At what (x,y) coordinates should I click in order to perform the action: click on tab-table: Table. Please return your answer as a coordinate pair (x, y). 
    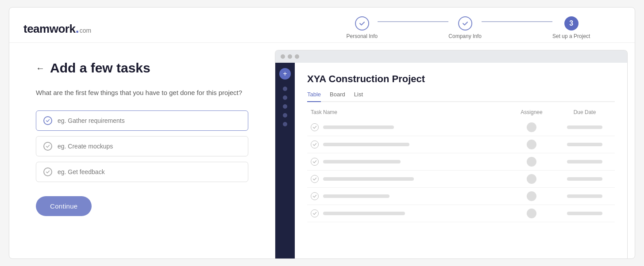
    Looking at the image, I should click on (314, 96).